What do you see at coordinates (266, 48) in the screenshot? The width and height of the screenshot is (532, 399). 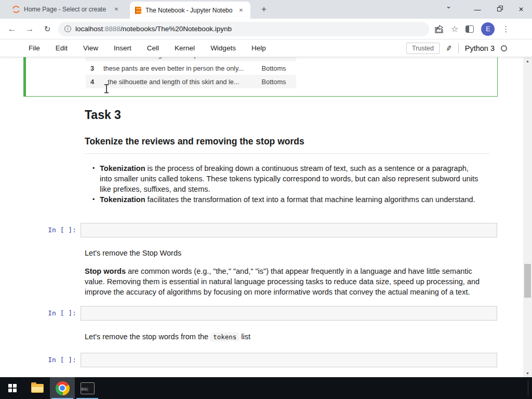 I see `jupyter-menubar: File Edit View Insert Cell Kernel Widget…` at bounding box center [266, 48].